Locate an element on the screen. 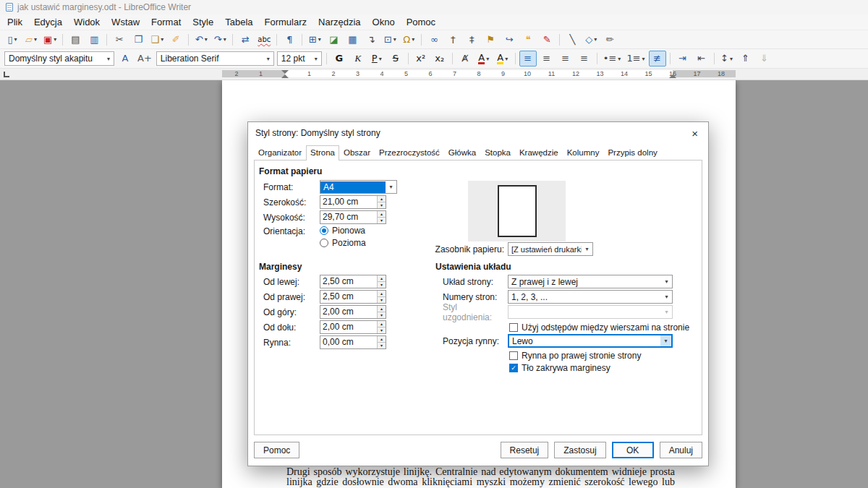 This screenshot has width=868, height=488. paste-button: ❑▾ is located at coordinates (157, 40).